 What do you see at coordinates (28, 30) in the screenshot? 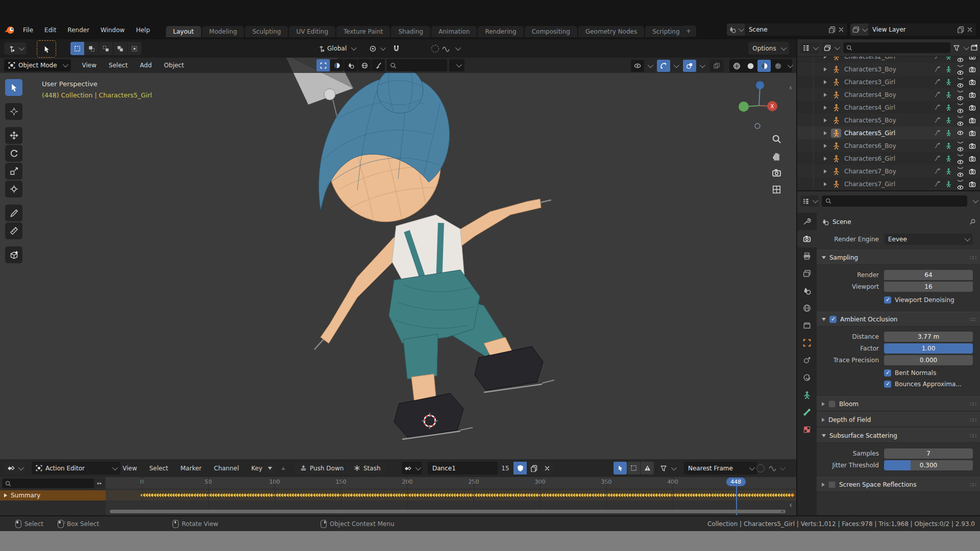
I see `topbar-menu-item: File` at bounding box center [28, 30].